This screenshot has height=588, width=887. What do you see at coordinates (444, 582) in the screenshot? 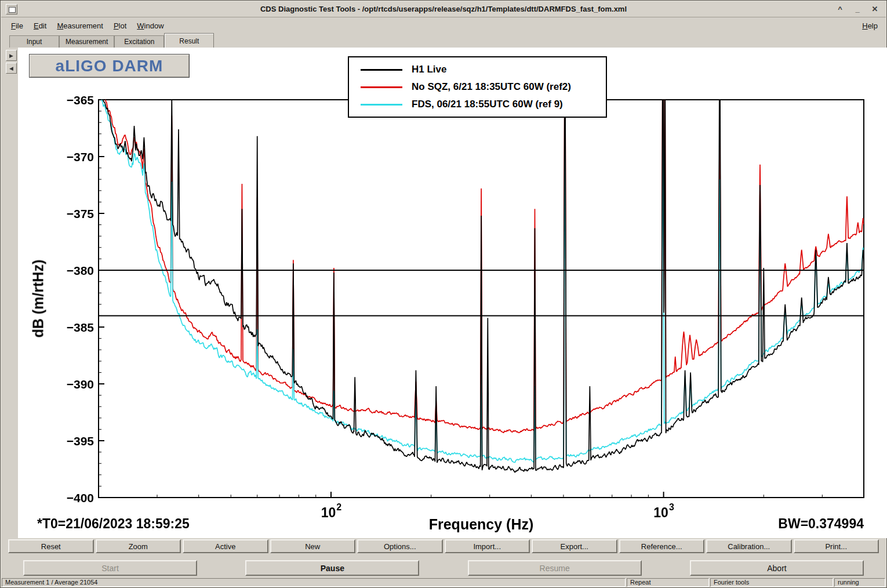
I see `statusbar: Measurement 1 / Average 21054RepeatFouri…` at bounding box center [444, 582].